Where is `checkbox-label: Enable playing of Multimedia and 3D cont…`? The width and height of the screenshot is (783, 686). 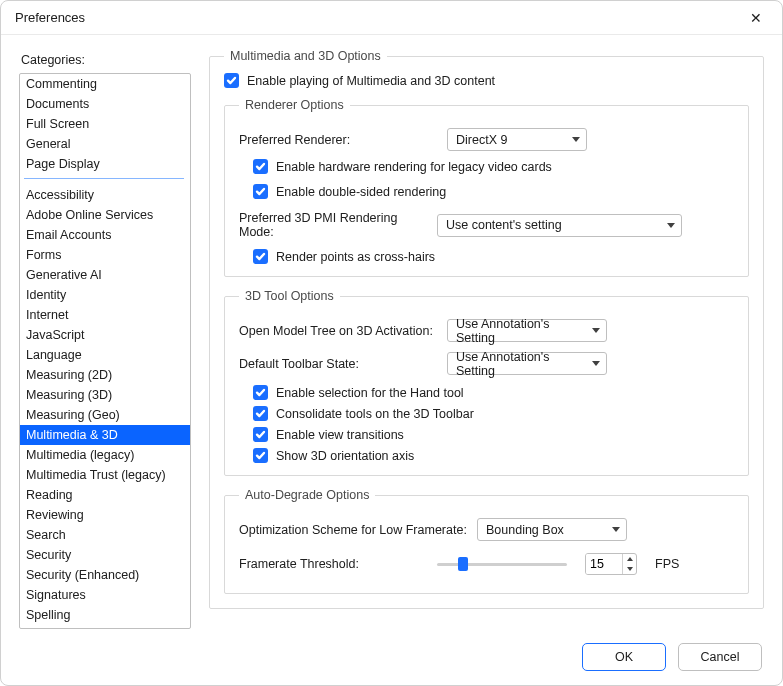 checkbox-label: Enable playing of Multimedia and 3D cont… is located at coordinates (371, 81).